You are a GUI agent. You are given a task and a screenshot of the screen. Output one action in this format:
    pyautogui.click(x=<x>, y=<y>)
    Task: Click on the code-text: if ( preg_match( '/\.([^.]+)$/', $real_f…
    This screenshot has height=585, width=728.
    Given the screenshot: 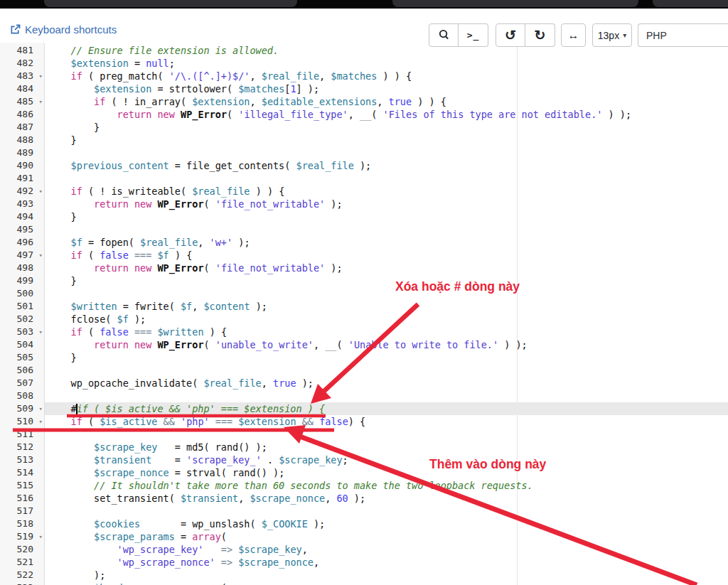 What is the action you would take?
    pyautogui.click(x=228, y=76)
    